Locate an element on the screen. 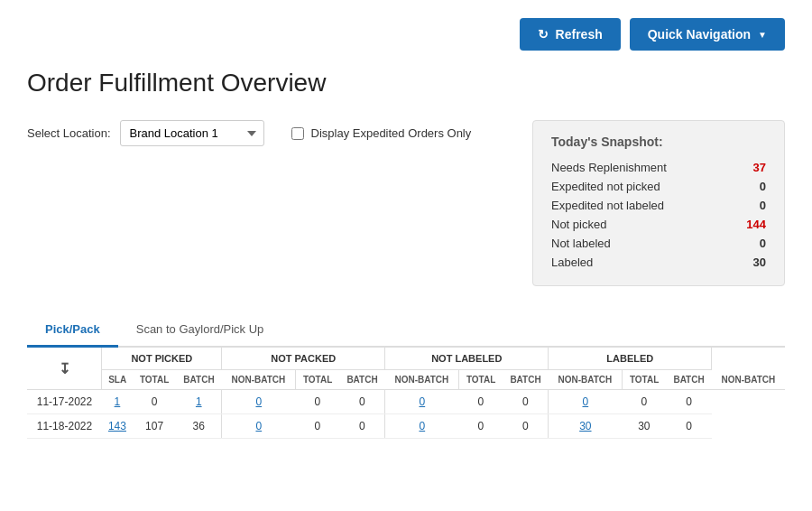 The image size is (812, 511). refresh-button: ↻ Refresh is located at coordinates (570, 34).